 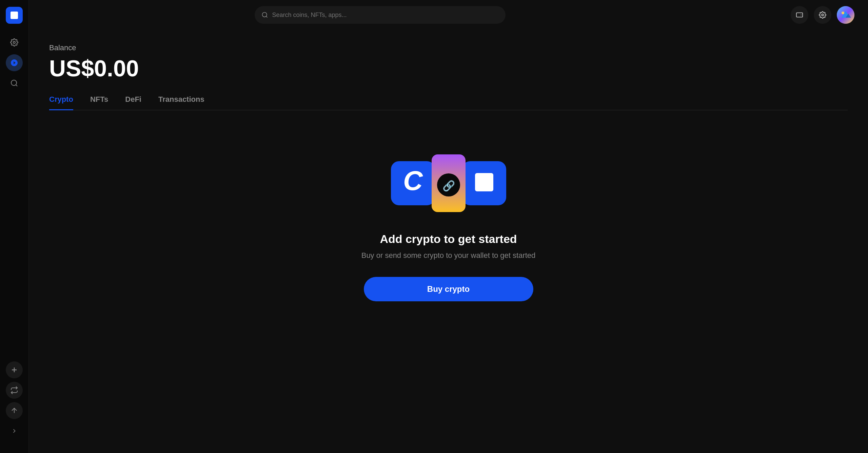 What do you see at coordinates (14, 63) in the screenshot?
I see `portfolio-icon` at bounding box center [14, 63].